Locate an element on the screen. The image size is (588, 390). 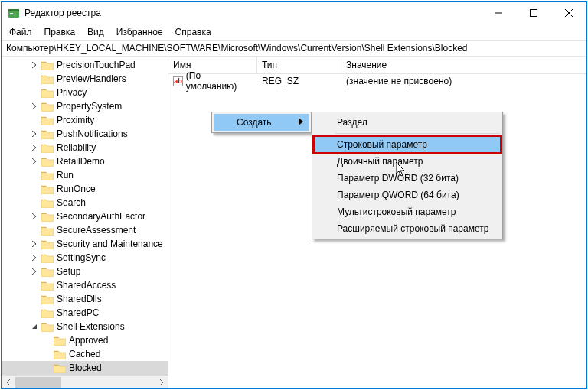
submenu-qword-value: Параметр QWORD (64 бита) is located at coordinates (407, 195).